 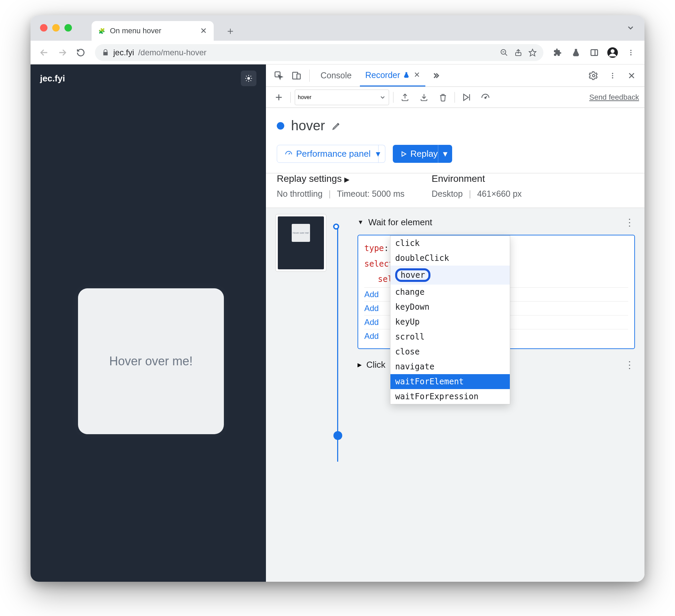 I want to click on reload-button, so click(x=81, y=53).